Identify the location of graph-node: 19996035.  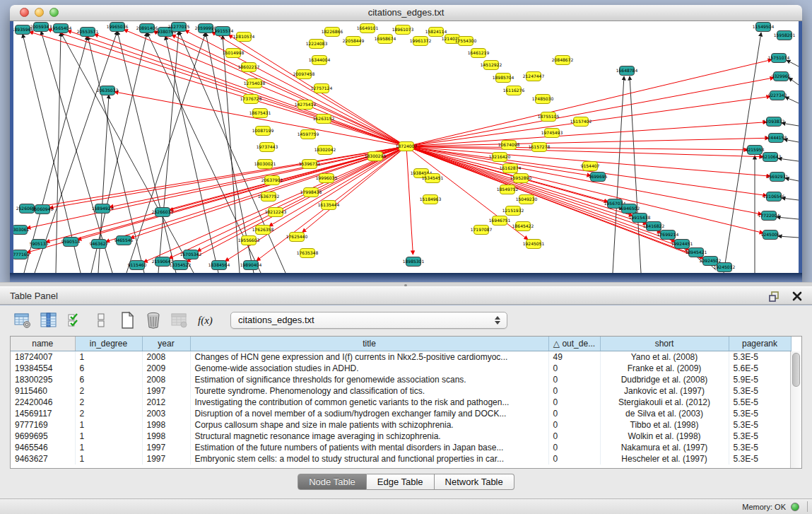
(326, 178).